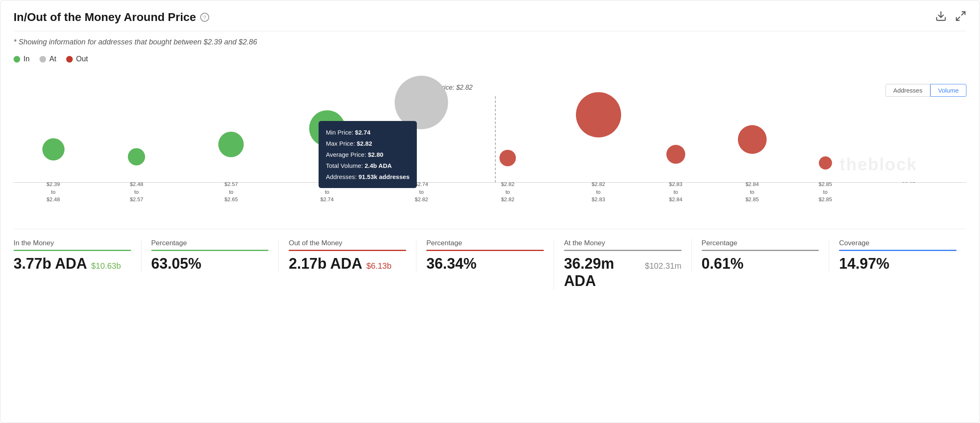 The height and width of the screenshot is (423, 980). Describe the element at coordinates (77, 256) in the screenshot. I see `stat-in-the-money: In the Money 3.77b ADA $10.63b` at that location.